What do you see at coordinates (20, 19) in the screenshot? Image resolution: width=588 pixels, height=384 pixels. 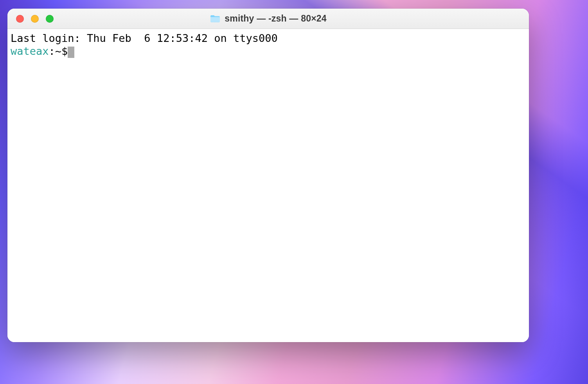 I see `close-button` at bounding box center [20, 19].